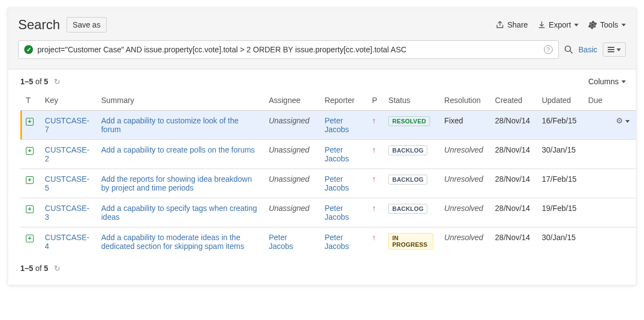 The image size is (644, 320). I want to click on table-row: +CUSTCASE-4Add a capability to moderate …, so click(328, 242).